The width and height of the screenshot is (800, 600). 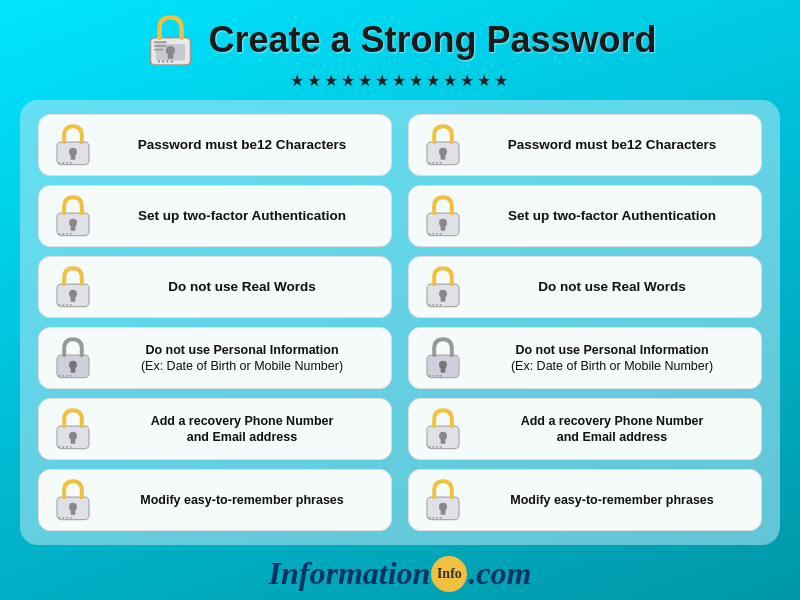 What do you see at coordinates (170, 40) in the screenshot?
I see `large-lock-icon: * * * *` at bounding box center [170, 40].